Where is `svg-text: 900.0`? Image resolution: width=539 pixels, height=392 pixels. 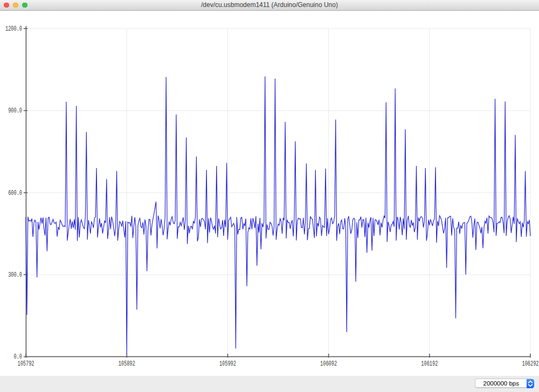
svg-text: 900.0 is located at coordinates (15, 111).